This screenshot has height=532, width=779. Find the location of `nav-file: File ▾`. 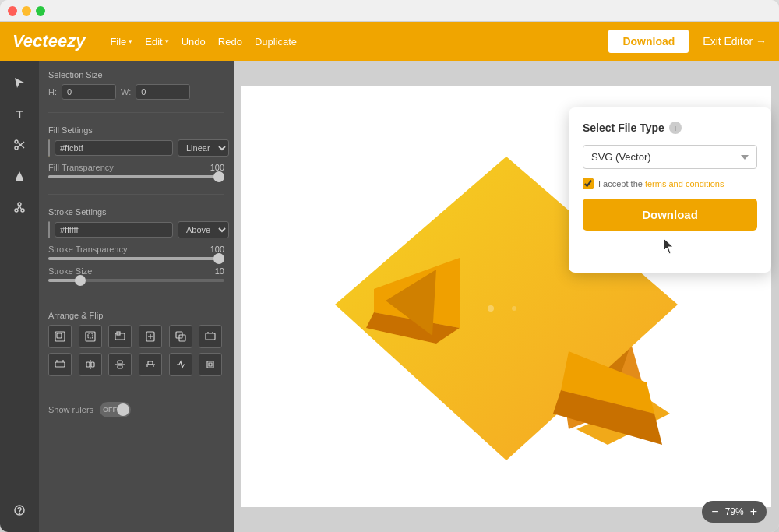

nav-file: File ▾ is located at coordinates (122, 42).